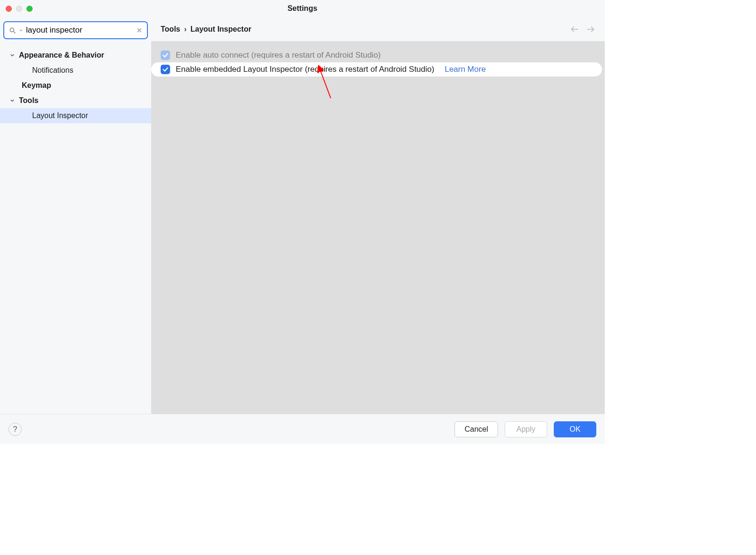  What do you see at coordinates (15, 429) in the screenshot?
I see `help-button: ?` at bounding box center [15, 429].